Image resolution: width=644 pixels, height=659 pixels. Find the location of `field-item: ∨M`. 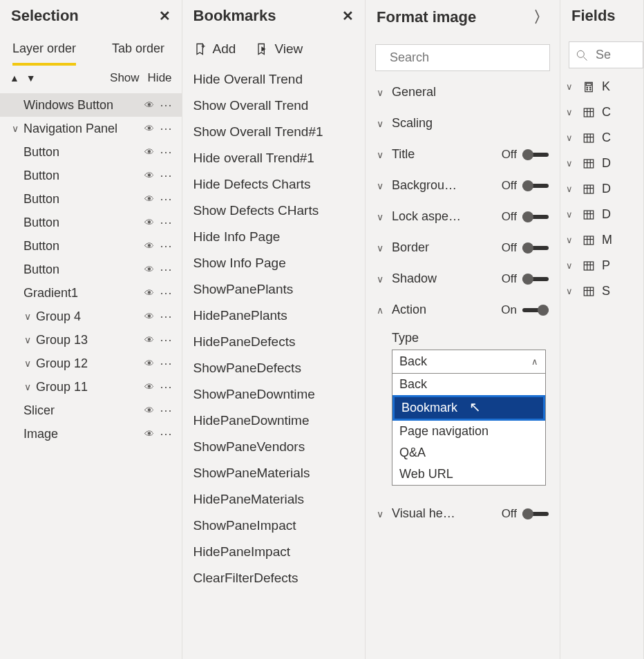

field-item: ∨M is located at coordinates (602, 240).